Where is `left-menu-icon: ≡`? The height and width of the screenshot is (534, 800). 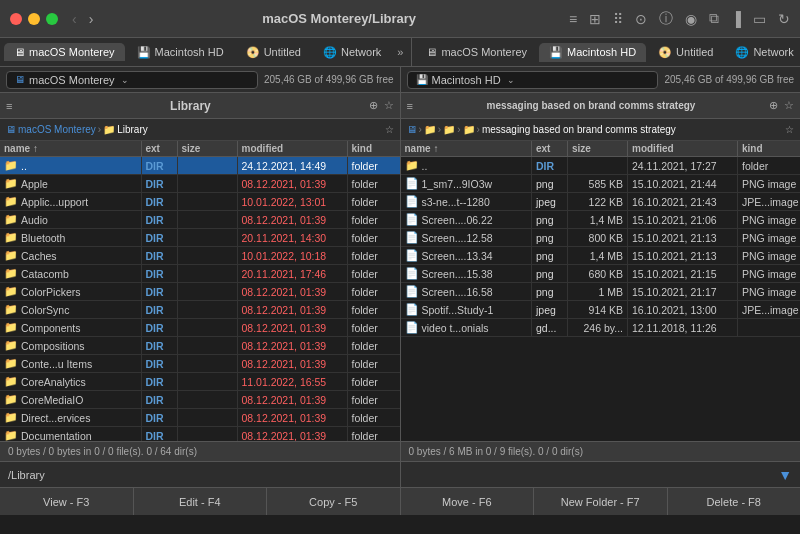
left-menu-icon: ≡ is located at coordinates (9, 106).